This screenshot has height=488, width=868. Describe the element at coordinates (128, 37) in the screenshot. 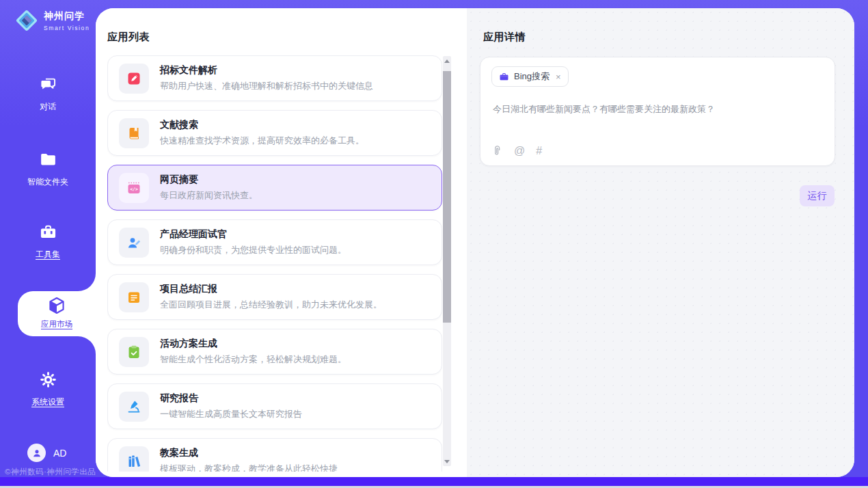

I see `app-list-title: 应用列表` at that location.